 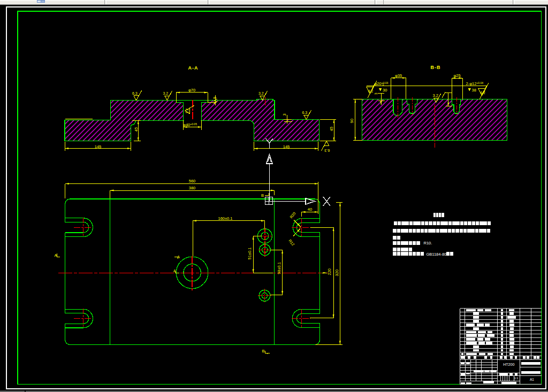 What do you see at coordinates (225, 218) in the screenshot?
I see `svg-text: 160±0.1` at bounding box center [225, 218].